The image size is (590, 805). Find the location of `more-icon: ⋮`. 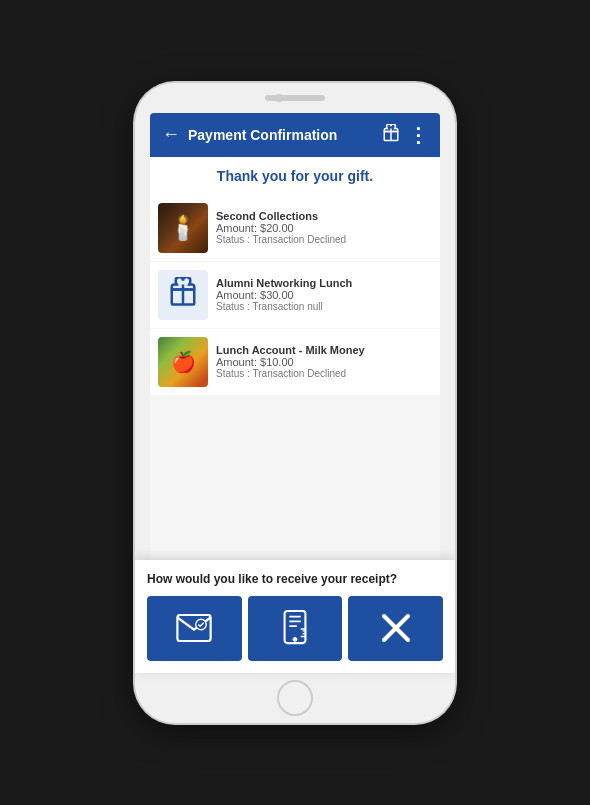

more-icon: ⋮ is located at coordinates (418, 135).